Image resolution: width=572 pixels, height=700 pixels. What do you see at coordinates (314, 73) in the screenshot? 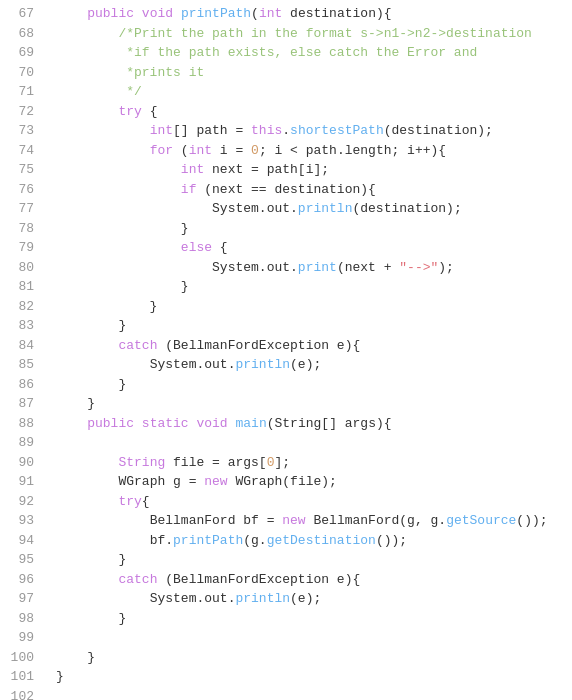
I see `code-line: *prints it` at bounding box center [314, 73].